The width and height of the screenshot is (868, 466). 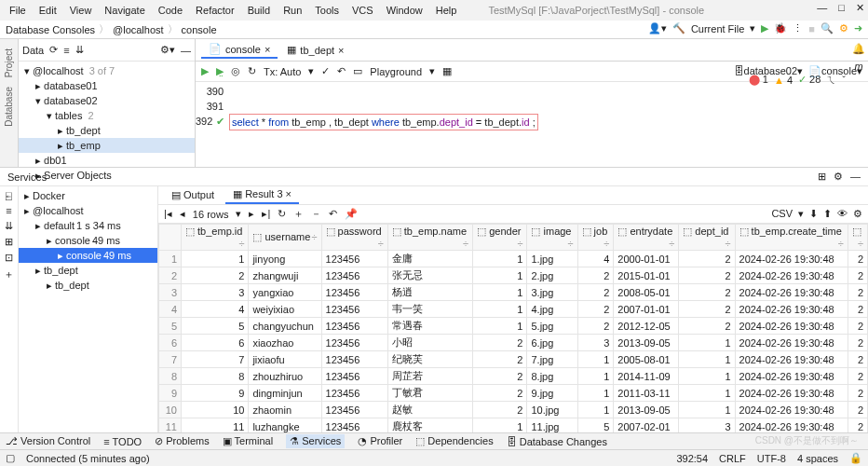 I want to click on problems-button: ⊘ Problems, so click(x=183, y=442).